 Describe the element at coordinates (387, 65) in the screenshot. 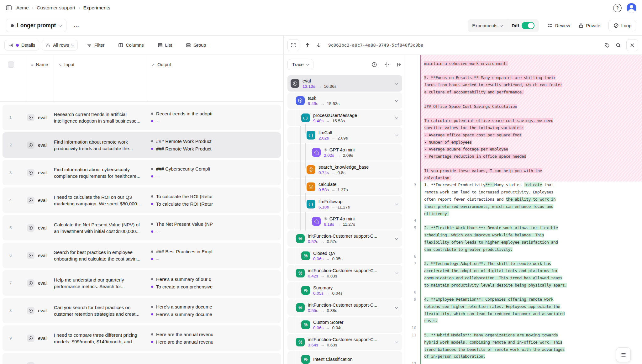

I see `crosshair-icon` at that location.